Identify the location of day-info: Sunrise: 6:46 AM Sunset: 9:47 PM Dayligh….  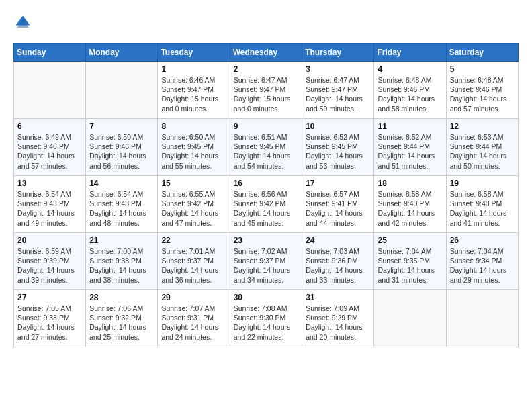
(193, 94).